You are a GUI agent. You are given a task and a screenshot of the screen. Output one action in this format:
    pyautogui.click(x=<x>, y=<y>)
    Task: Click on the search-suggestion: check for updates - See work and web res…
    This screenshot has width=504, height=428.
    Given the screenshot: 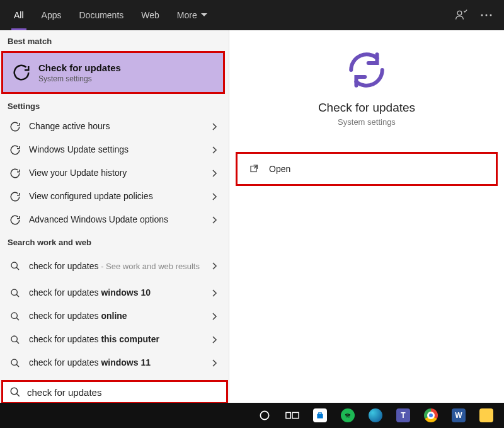 What is the action you would take?
    pyautogui.click(x=115, y=266)
    